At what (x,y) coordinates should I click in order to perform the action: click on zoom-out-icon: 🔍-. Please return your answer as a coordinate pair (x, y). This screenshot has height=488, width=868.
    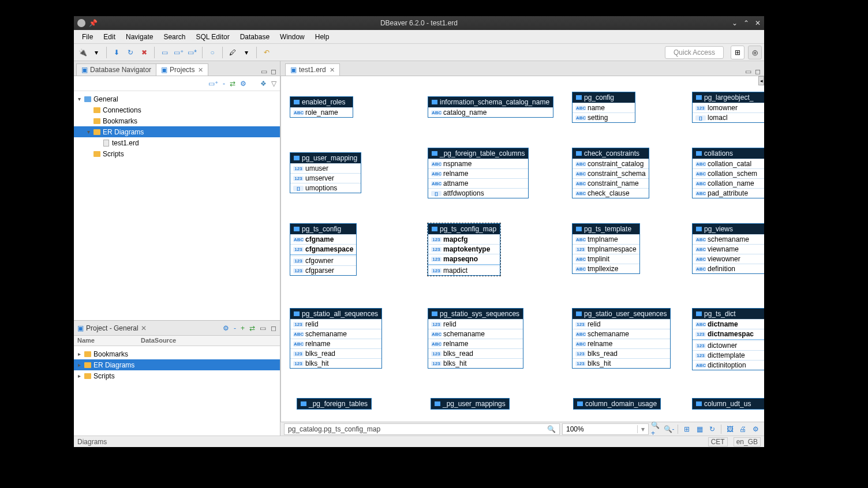
    Looking at the image, I should click on (669, 429).